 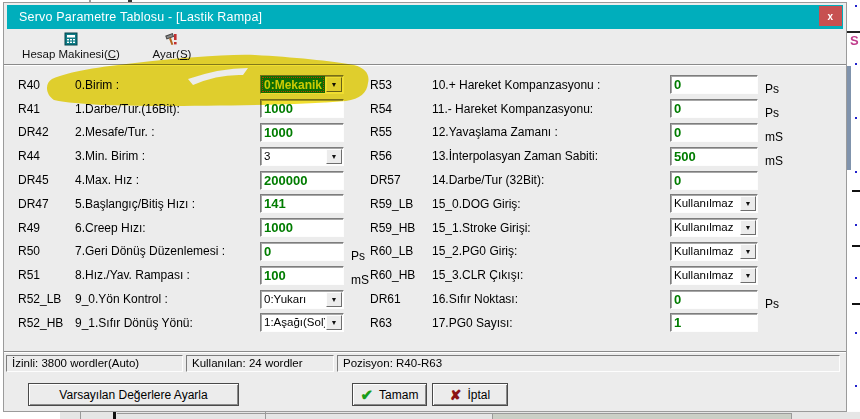 What do you see at coordinates (551, 156) in the screenshot?
I see `parameter-label: 13.İnterpolasyan Zaman Sabiti:` at bounding box center [551, 156].